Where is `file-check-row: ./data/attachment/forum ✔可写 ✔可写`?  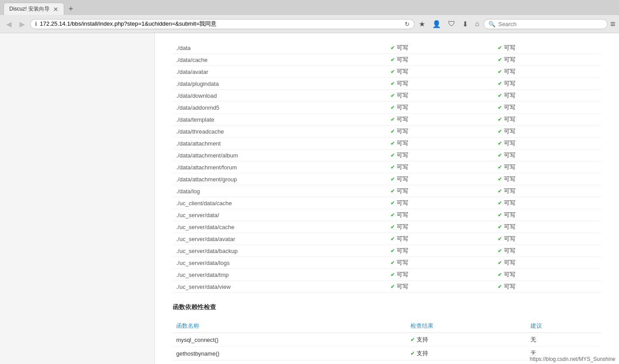 file-check-row: ./data/attachment/forum ✔可写 ✔可写 is located at coordinates (387, 167).